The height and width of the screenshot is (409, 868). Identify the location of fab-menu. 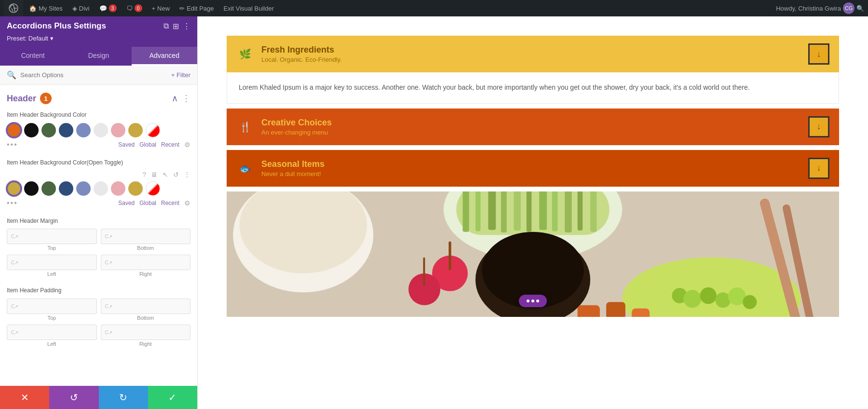
(533, 301).